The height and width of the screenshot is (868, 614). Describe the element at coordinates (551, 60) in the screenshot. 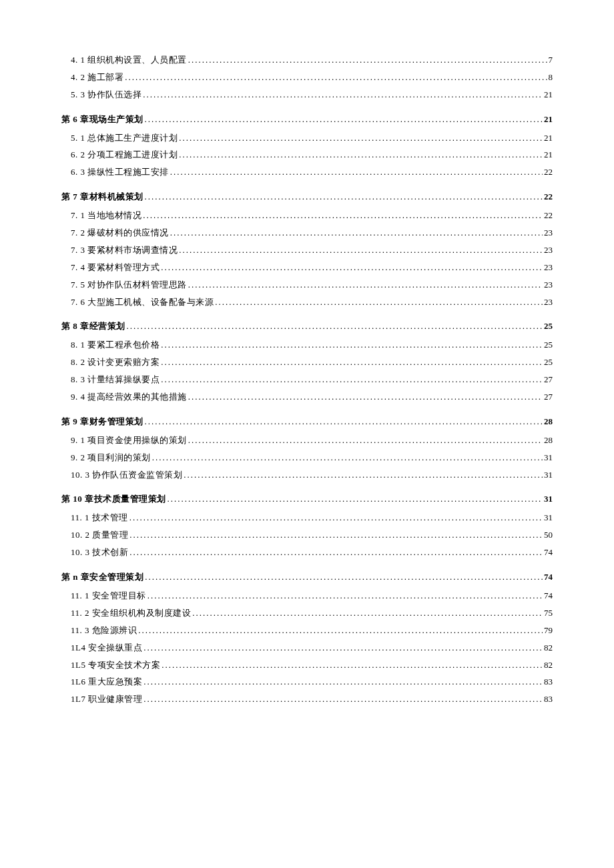

I see `toc-page-number: 7` at that location.